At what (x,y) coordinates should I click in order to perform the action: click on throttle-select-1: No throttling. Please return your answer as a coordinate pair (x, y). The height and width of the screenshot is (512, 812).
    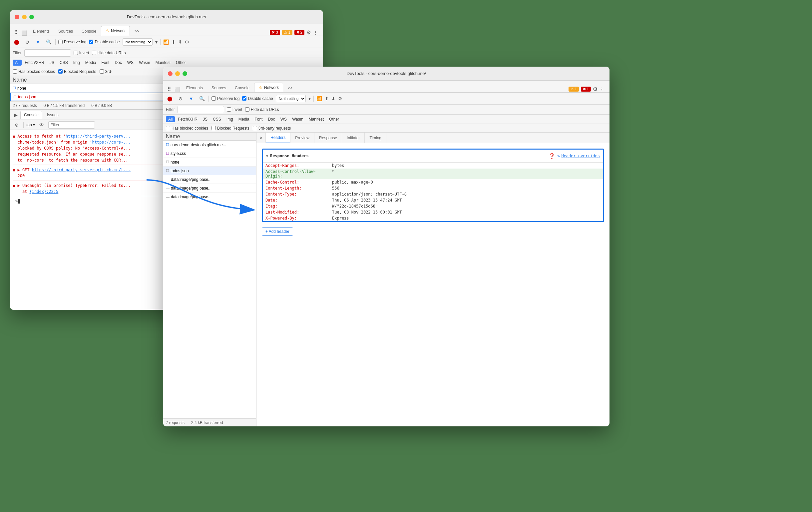
    Looking at the image, I should click on (138, 42).